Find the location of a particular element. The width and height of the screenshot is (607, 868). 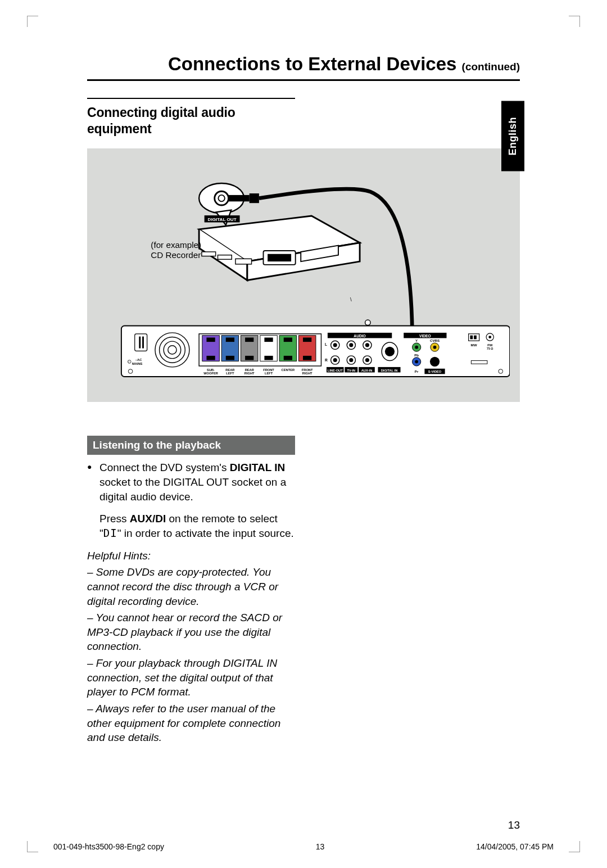

hint-2: – You cannot hear or record the SACD or … is located at coordinates (191, 632).